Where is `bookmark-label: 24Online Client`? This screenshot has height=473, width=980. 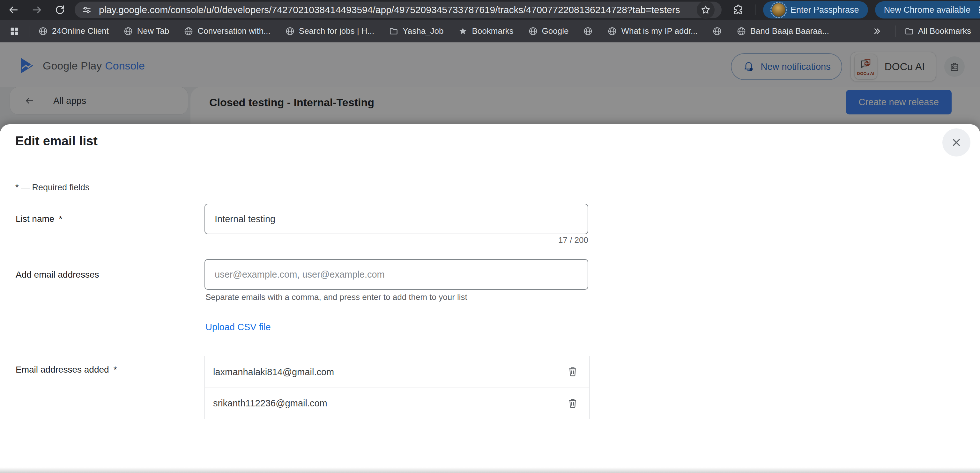
bookmark-label: 24Online Client is located at coordinates (81, 31).